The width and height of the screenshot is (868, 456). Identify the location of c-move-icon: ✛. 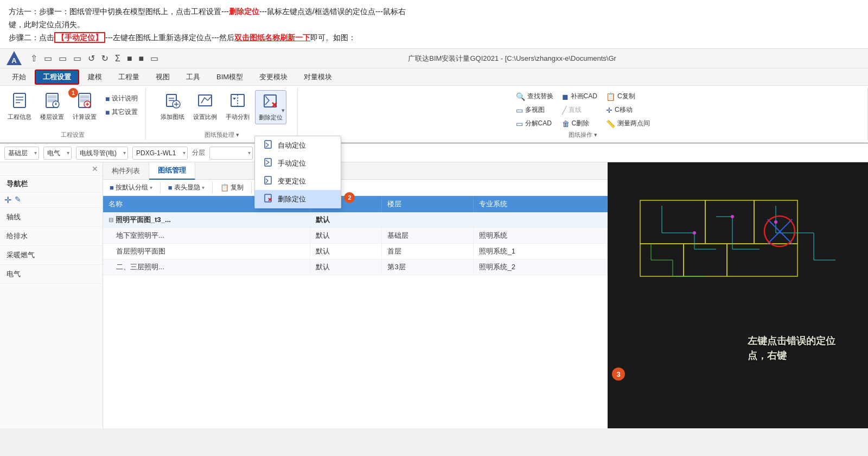
(609, 110).